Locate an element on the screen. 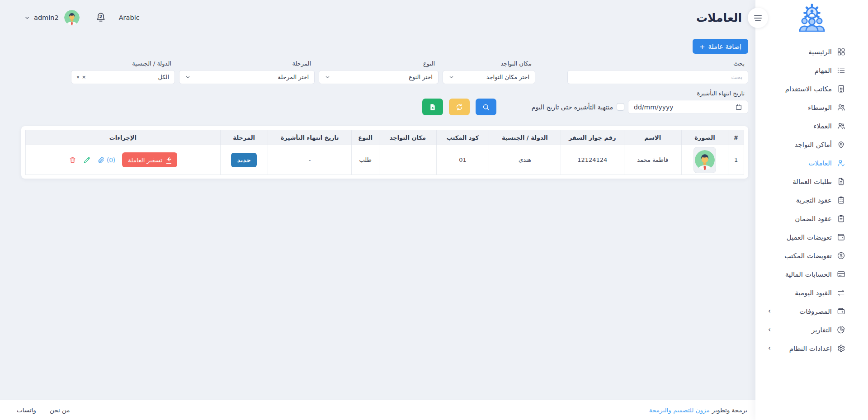  developer-credit-prefix: برمجة وتطوير is located at coordinates (730, 410).